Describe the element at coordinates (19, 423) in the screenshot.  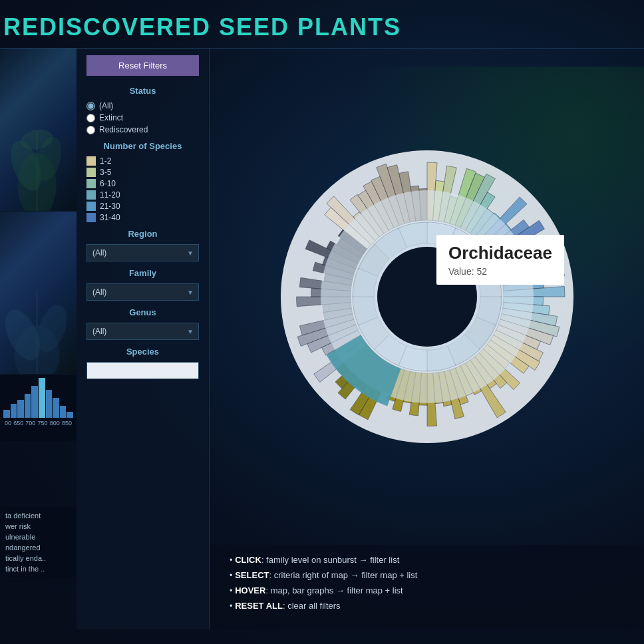
I see `tick-2: 650` at that location.